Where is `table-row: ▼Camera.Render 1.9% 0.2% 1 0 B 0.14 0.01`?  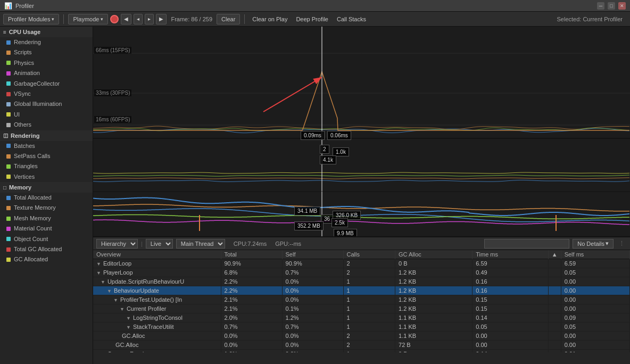
table-row: ▼Camera.Render 1.9% 0.2% 1 0 B 0.14 0.01 is located at coordinates (362, 351).